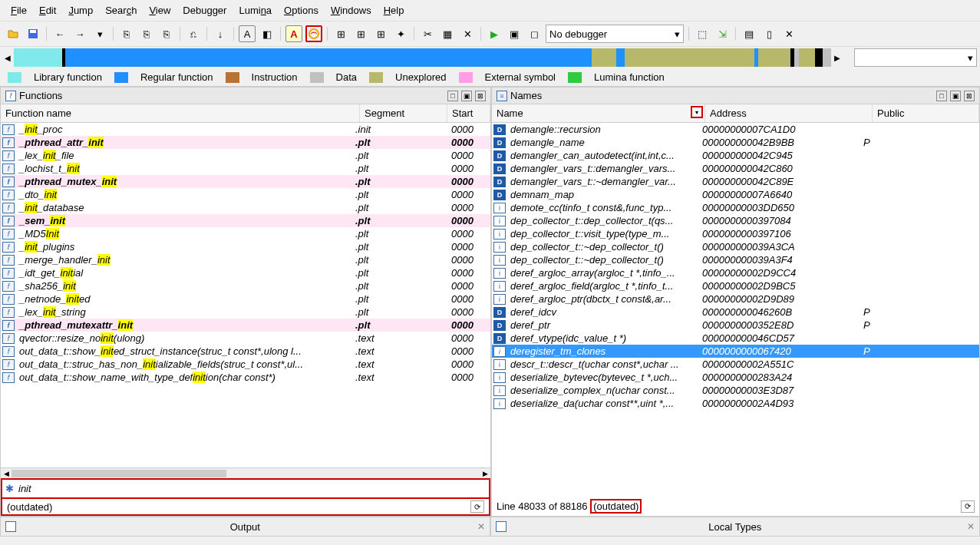  I want to click on function-row: fqvector::resize_noinit(ulong).text0000, so click(246, 338).